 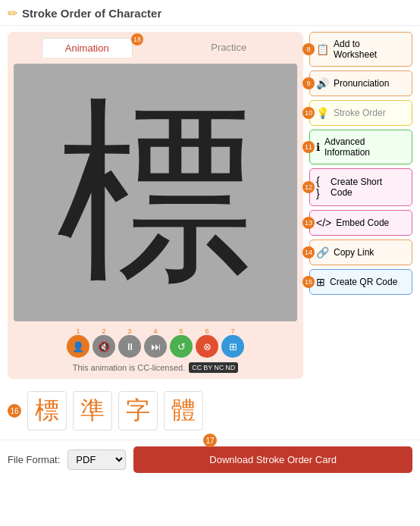 I want to click on create-qr-code-button: 15 ⊞ Create QR Code, so click(x=361, y=282).